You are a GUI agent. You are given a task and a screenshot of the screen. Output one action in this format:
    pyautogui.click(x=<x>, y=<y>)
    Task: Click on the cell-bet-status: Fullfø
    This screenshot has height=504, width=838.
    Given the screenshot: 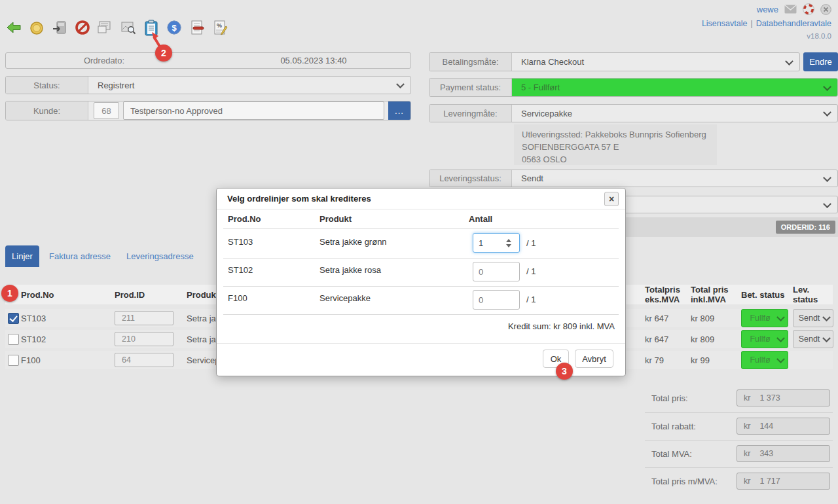 What is the action you would take?
    pyautogui.click(x=765, y=360)
    